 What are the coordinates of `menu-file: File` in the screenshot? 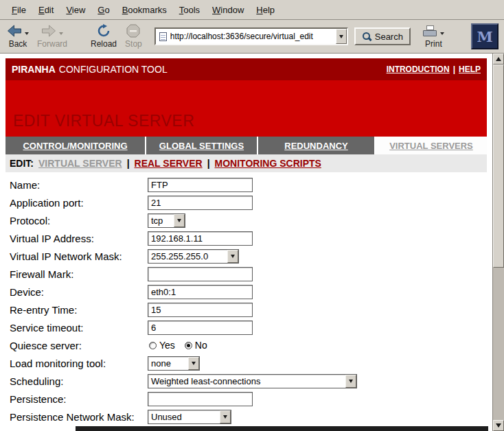 It's located at (19, 10).